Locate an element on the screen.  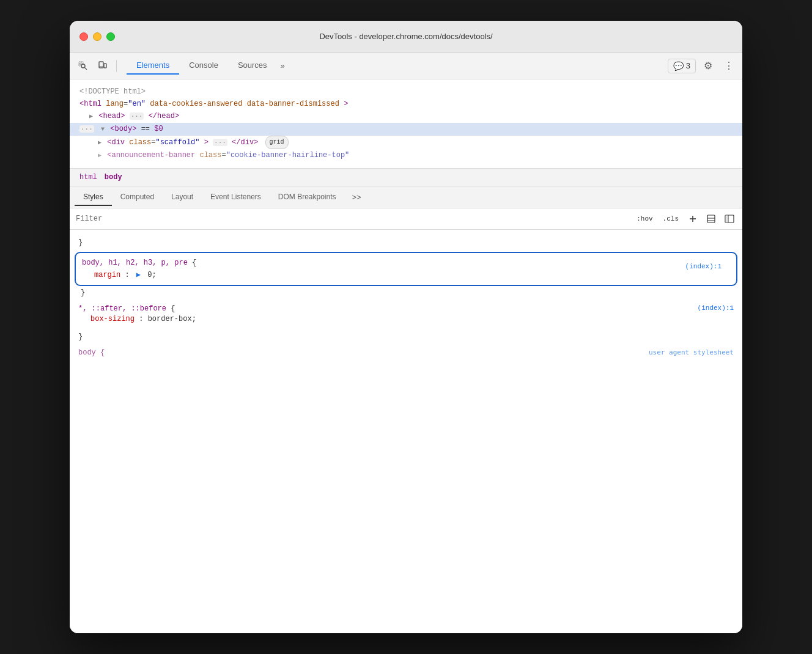
source-link-2: (index):1 is located at coordinates (715, 308).